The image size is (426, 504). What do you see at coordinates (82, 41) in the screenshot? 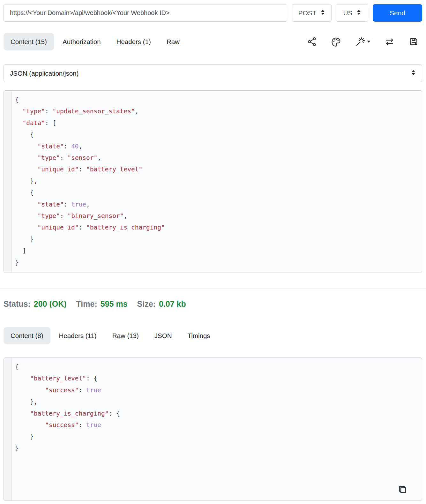
I see `tab-request-authorization: Authorization` at bounding box center [82, 41].